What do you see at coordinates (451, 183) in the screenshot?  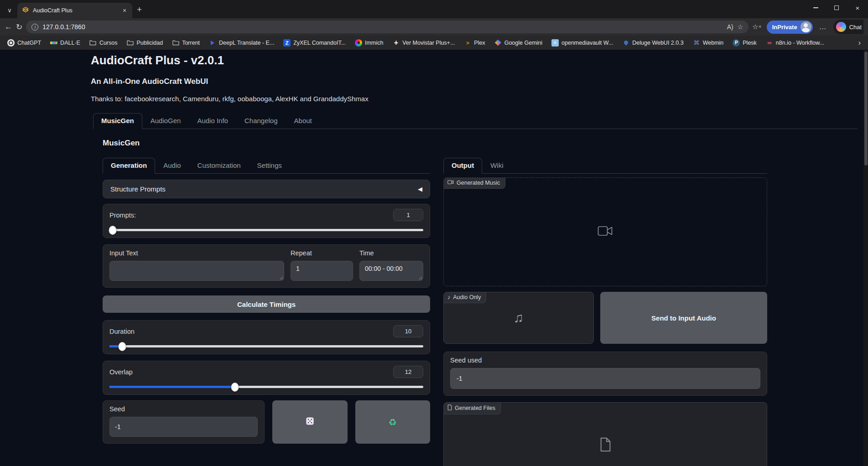 I see `video-icon` at bounding box center [451, 183].